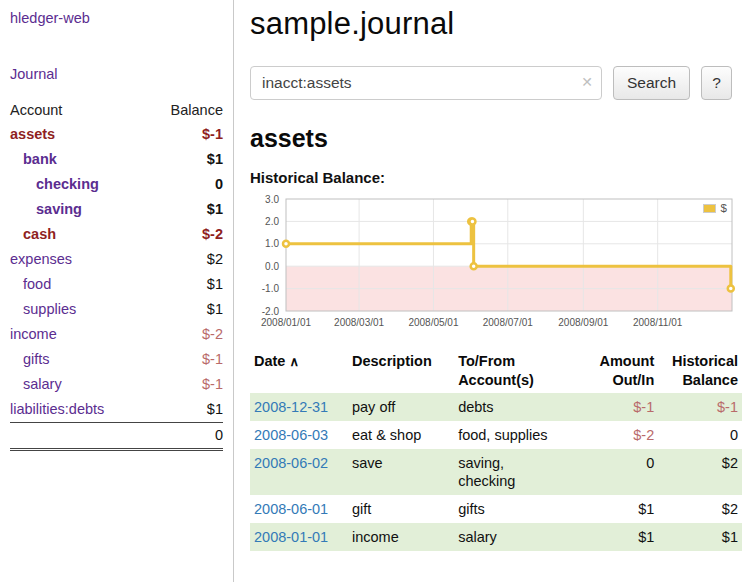  What do you see at coordinates (36, 384) in the screenshot?
I see `account-link: salary` at bounding box center [36, 384].